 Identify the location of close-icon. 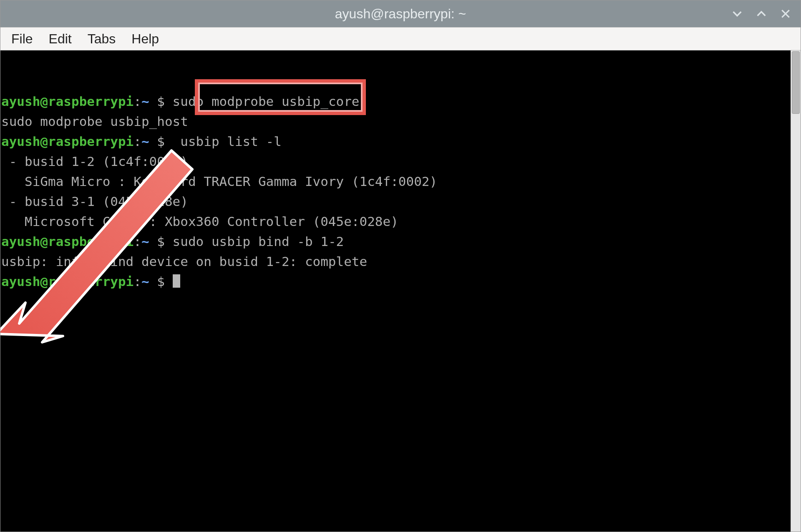
(786, 14).